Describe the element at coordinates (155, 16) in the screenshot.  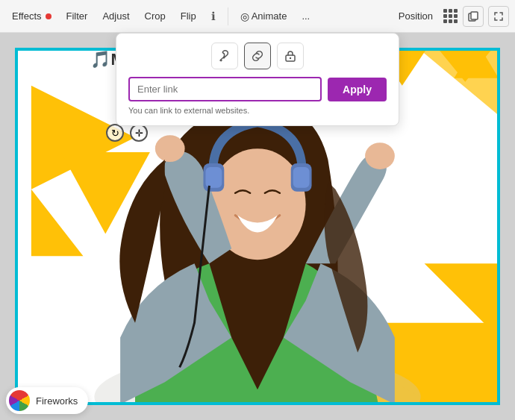
I see `crop-menu: Crop` at that location.